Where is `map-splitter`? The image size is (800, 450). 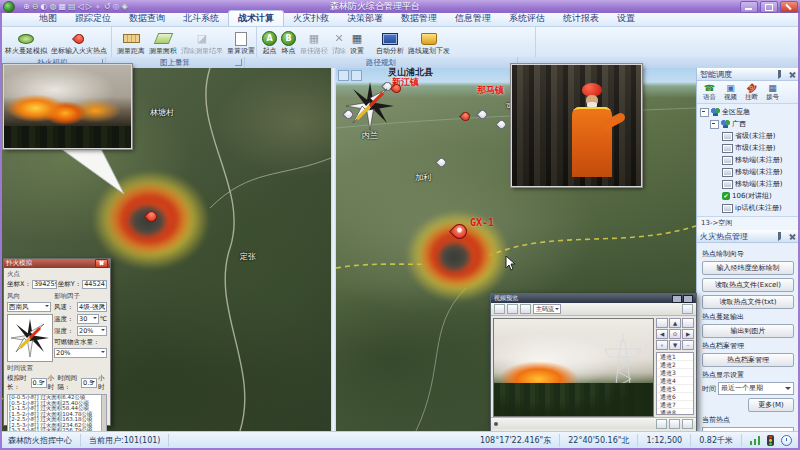 map-splitter is located at coordinates (334, 250).